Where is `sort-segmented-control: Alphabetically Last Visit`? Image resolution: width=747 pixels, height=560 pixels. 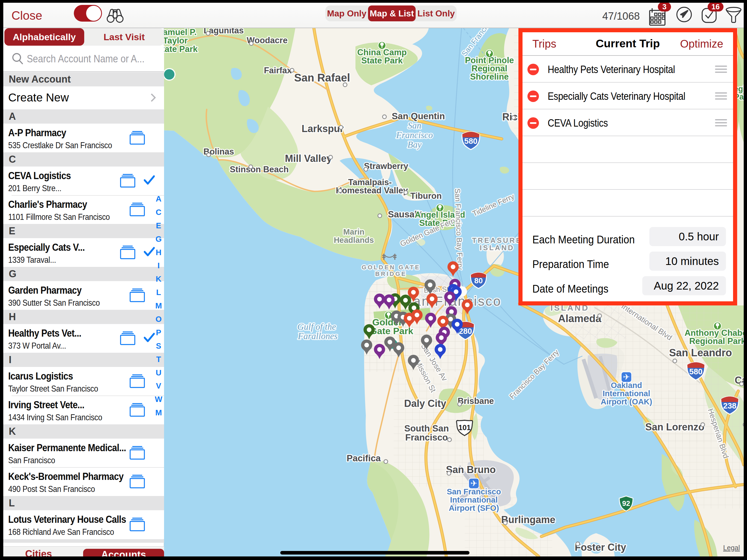
sort-segmented-control: Alphabetically Last Visit is located at coordinates (84, 37).